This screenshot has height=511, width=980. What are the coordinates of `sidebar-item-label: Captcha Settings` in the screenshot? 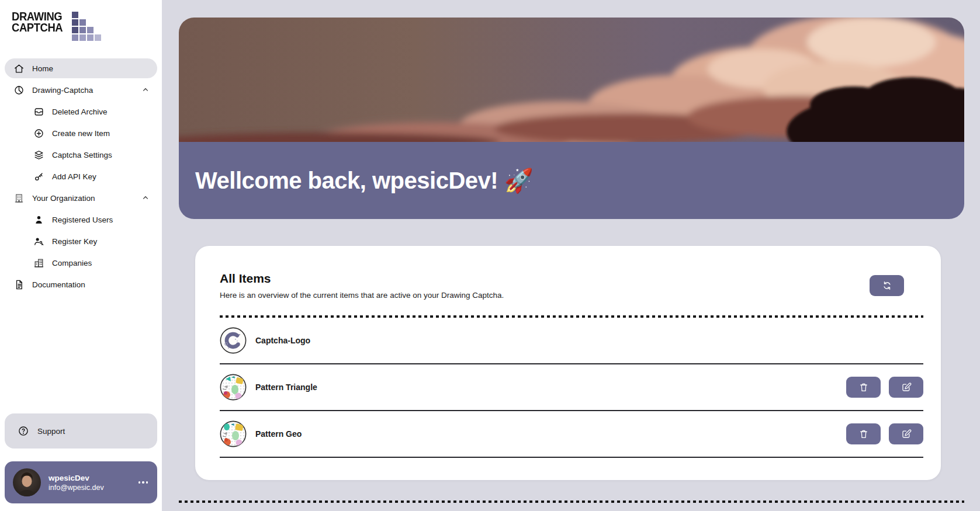 It's located at (82, 155).